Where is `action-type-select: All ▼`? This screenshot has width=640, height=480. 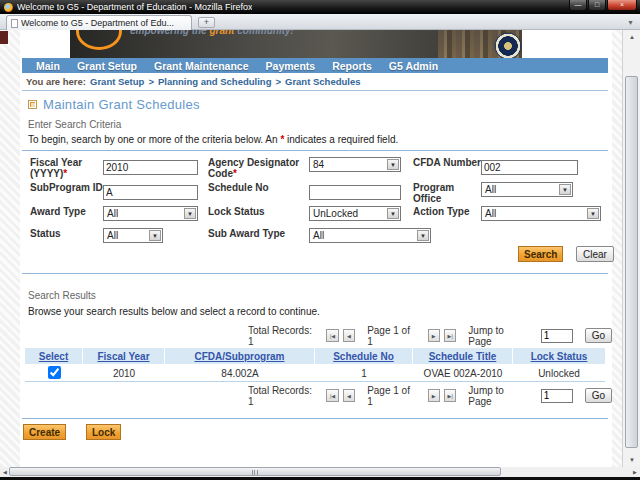
action-type-select: All ▼ is located at coordinates (541, 214).